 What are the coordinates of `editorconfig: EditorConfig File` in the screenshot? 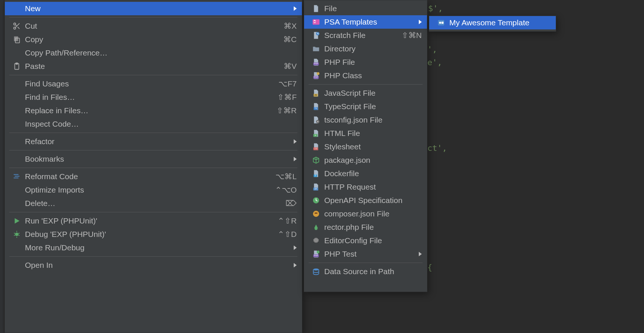 It's located at (366, 241).